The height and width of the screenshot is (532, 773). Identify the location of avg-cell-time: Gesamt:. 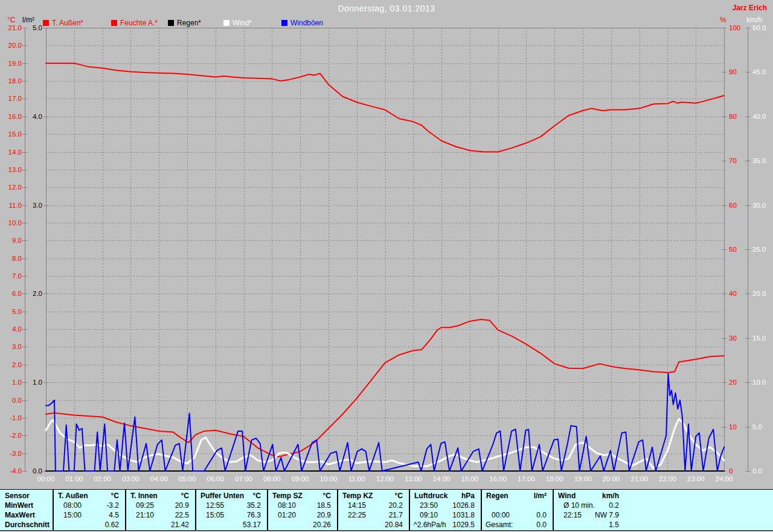
(498, 525).